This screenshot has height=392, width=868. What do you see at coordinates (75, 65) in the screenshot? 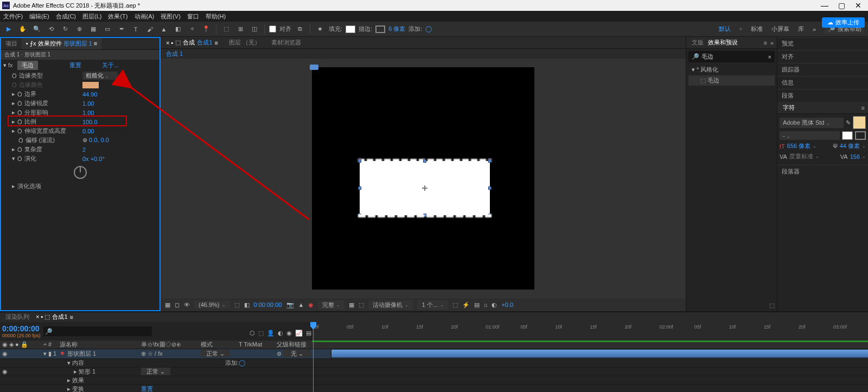
I see `effect-reset: 重置` at bounding box center [75, 65].